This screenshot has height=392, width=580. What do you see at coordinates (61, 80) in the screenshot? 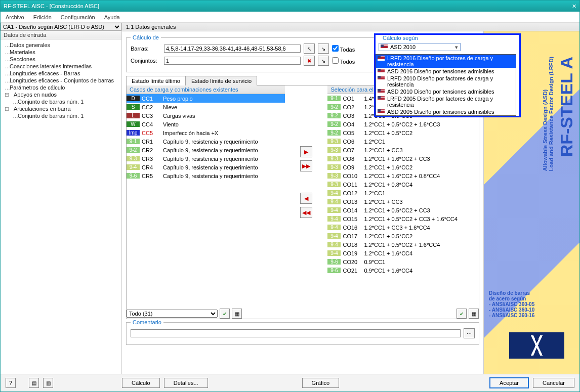
I see `tree-item: Longitudes eficaces - Conjuntos de barra…` at bounding box center [61, 80].